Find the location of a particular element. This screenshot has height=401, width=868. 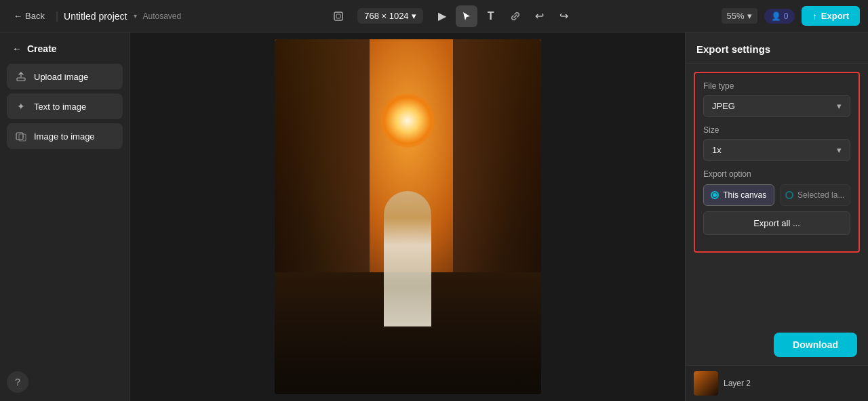

topbar-center: 768 × 1024 ▾ ▶ T ↩ ↪ is located at coordinates (451, 16).